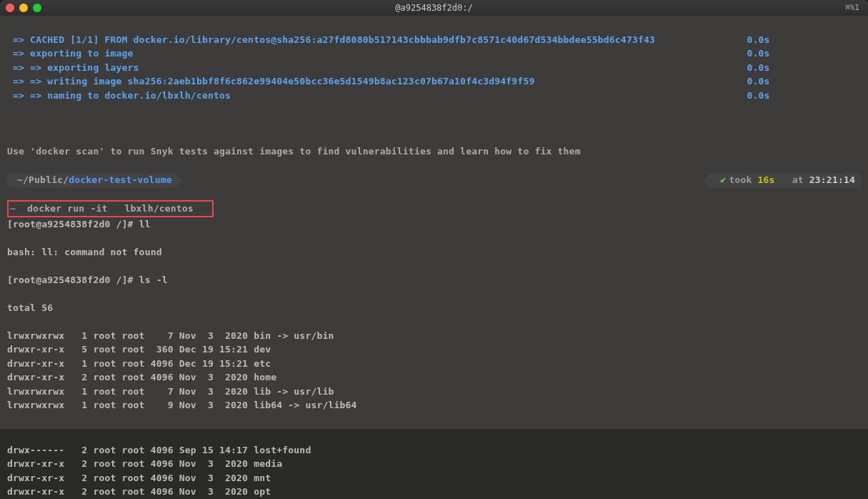 The width and height of the screenshot is (868, 499). Describe the element at coordinates (434, 8) in the screenshot. I see `titlebar: @a9254838f2d0:/ ⌘%1` at that location.